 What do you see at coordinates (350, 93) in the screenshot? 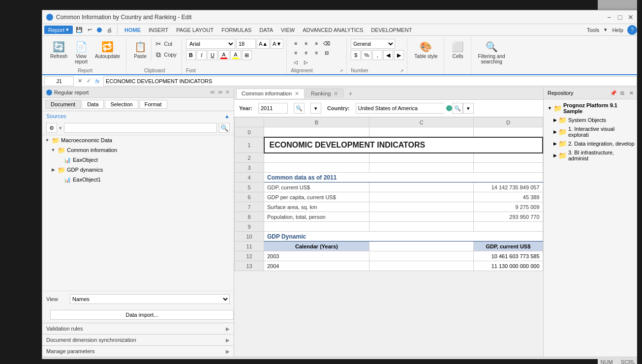
I see `add-tab-button: +` at bounding box center [350, 93].